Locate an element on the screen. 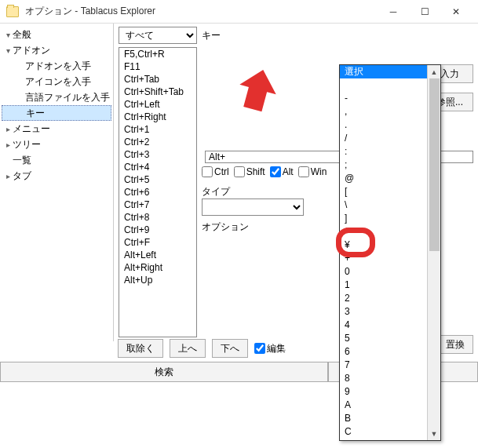 The height and width of the screenshot is (448, 478). options-label: オプション is located at coordinates (225, 227).